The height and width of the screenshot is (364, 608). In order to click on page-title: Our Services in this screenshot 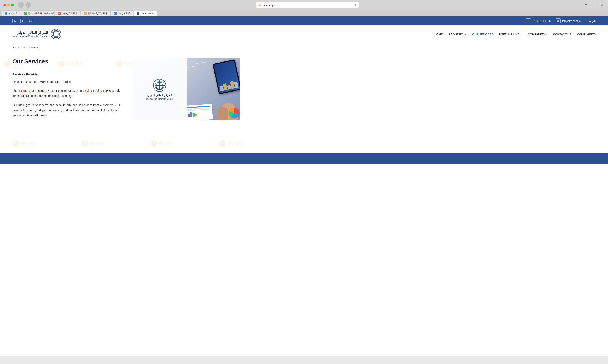, I will do `click(66, 61)`.